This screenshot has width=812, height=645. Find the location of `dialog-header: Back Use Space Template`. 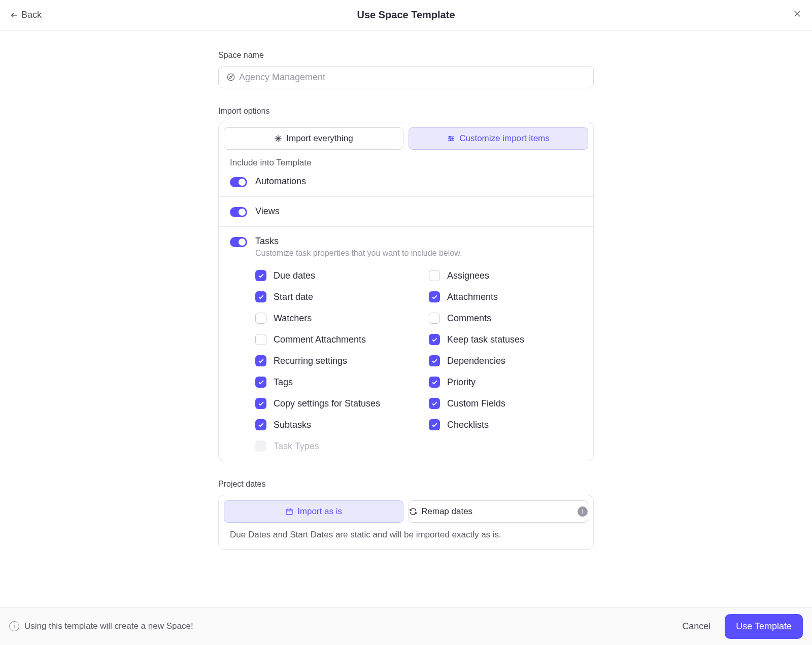

dialog-header: Back Use Space Template is located at coordinates (406, 15).